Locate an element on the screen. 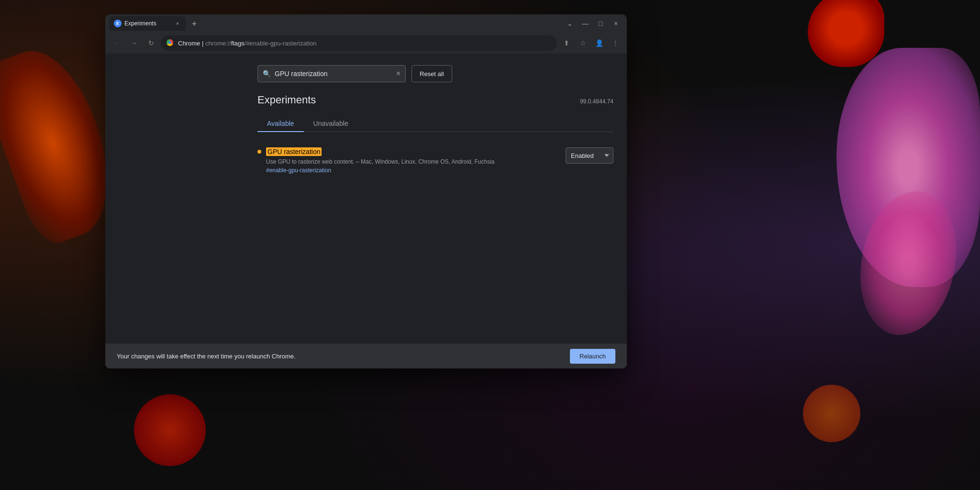 The height and width of the screenshot is (490, 980). new-tab-button: + is located at coordinates (194, 24).